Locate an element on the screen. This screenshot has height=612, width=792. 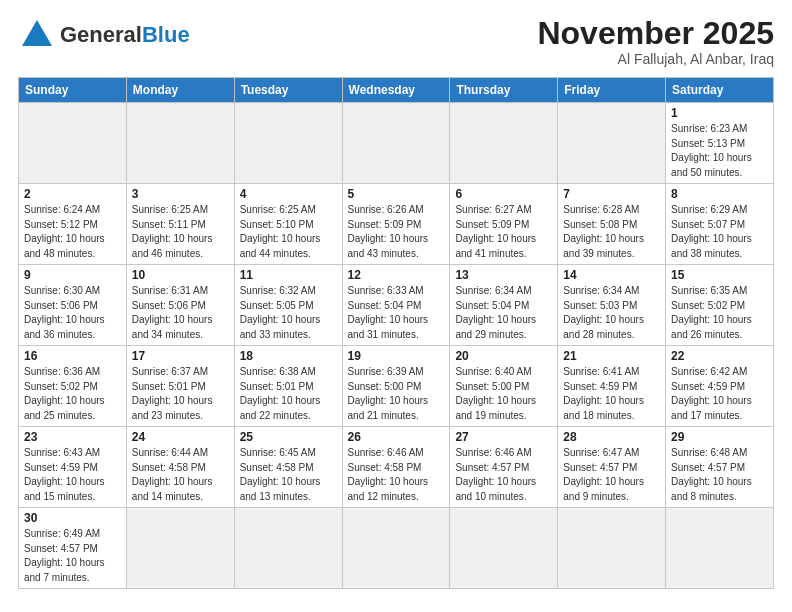
calendar-cell: 25Sunrise: 6:45 AM Sunset: 4:58 PM Dayli… is located at coordinates (288, 468).